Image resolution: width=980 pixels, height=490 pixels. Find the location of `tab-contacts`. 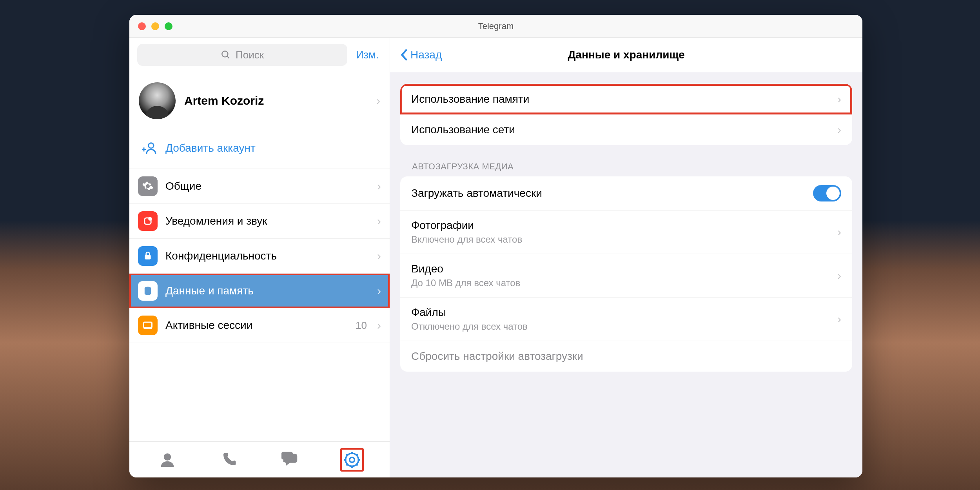

tab-contacts is located at coordinates (167, 460).